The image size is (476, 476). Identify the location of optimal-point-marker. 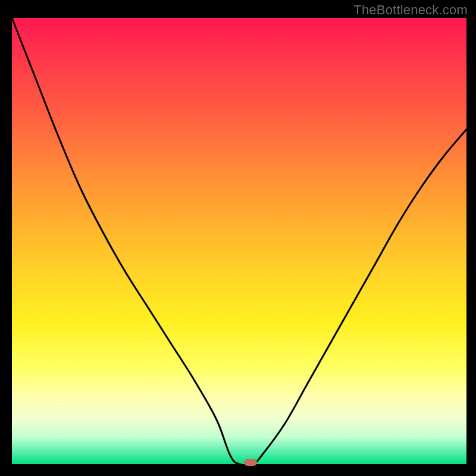
(250, 462).